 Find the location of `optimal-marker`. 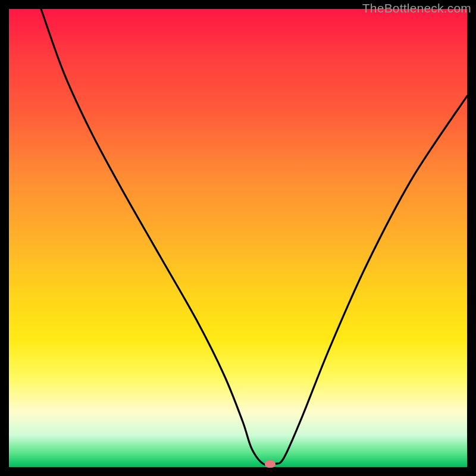

optimal-marker is located at coordinates (270, 464).